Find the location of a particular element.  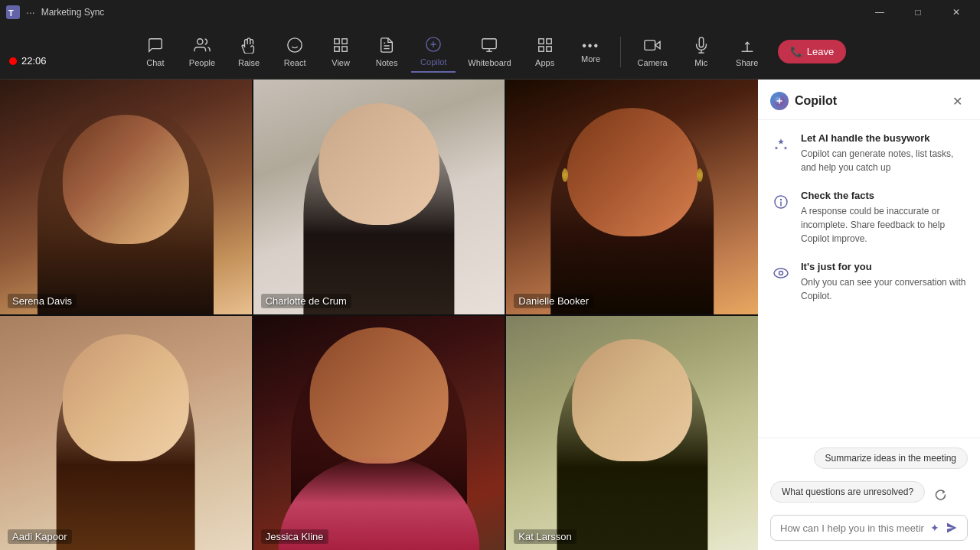

copilot-section-personal: It's just for you Only you can see your … is located at coordinates (869, 282).